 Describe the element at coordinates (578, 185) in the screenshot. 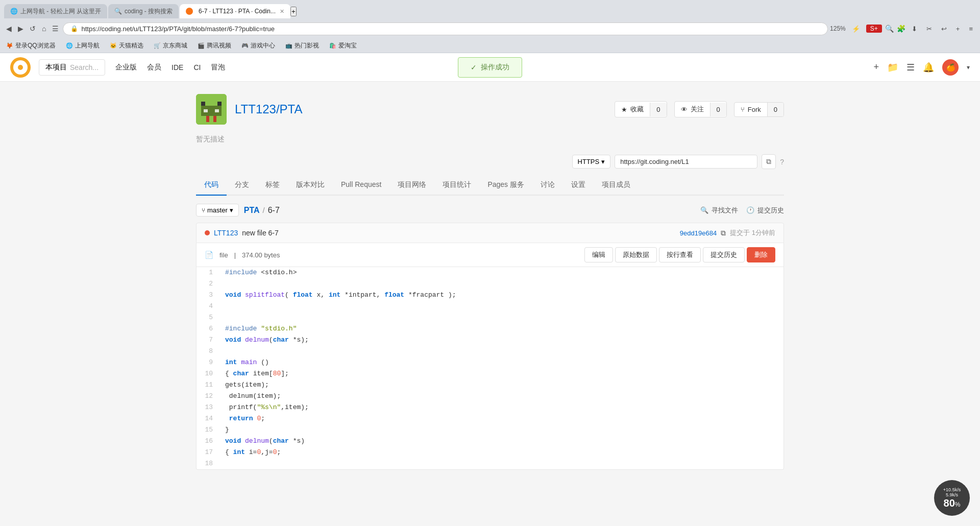

I see `tab-settings: 设置` at that location.